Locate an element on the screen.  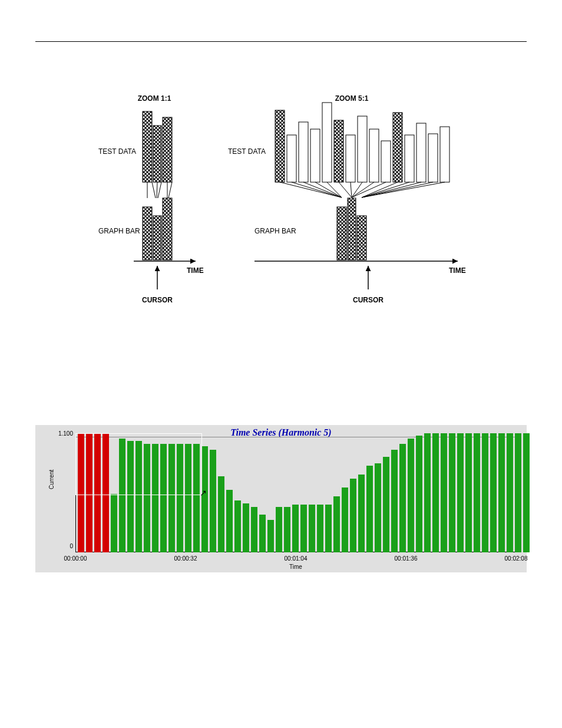
diagram-zoom-5-1: ZOOM 5:1 TEST DATA GRAPH BAR TIME CURSOR is located at coordinates (346, 207).